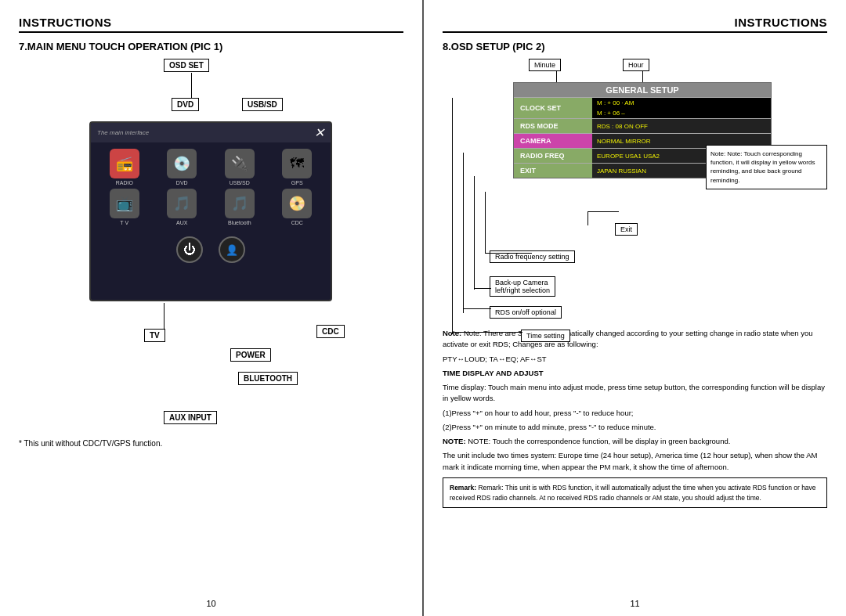 The height and width of the screenshot is (616, 846). Describe the element at coordinates (545, 336) in the screenshot. I see `time-setting-label: Time setting` at that location.